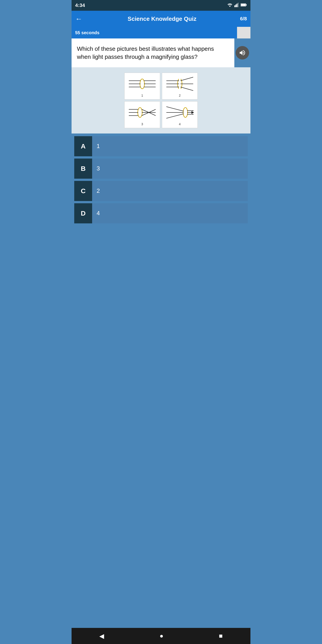 The height and width of the screenshot is (644, 322). Describe the element at coordinates (161, 100) in the screenshot. I see `image-area: 1 2` at that location.